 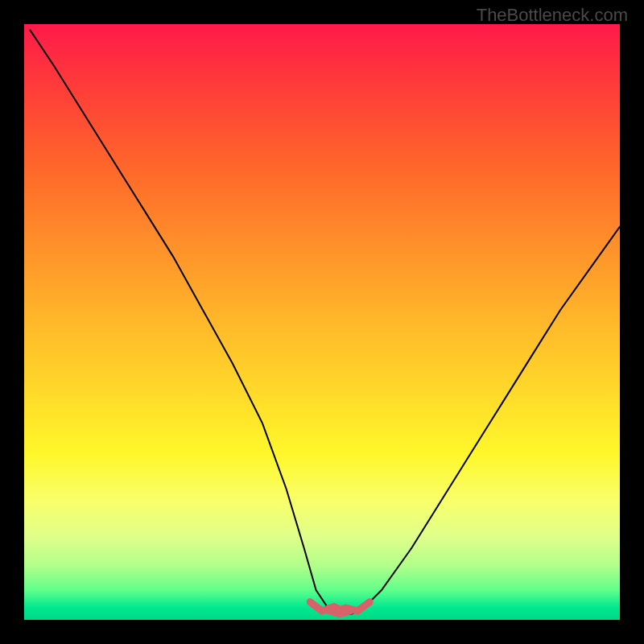 What do you see at coordinates (340, 609) in the screenshot?
I see `valley-highlight` at bounding box center [340, 609].